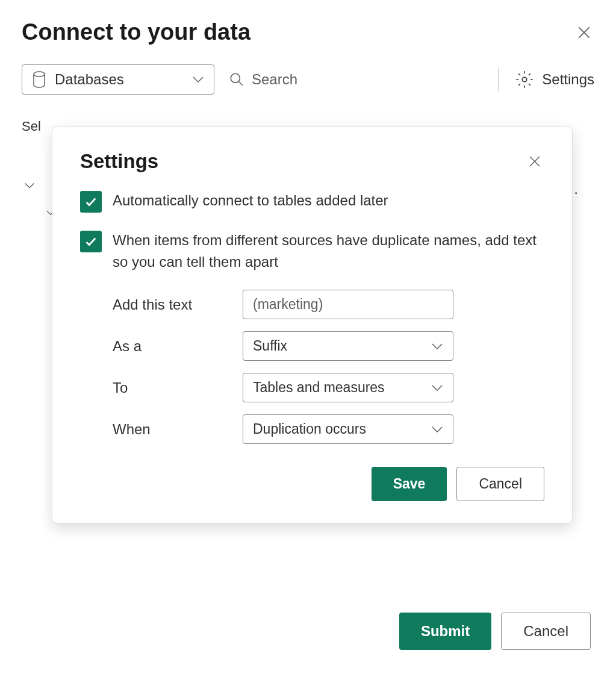 This screenshot has height=674, width=616. What do you see at coordinates (270, 346) in the screenshot?
I see `as-a-value: Suffix` at bounding box center [270, 346].